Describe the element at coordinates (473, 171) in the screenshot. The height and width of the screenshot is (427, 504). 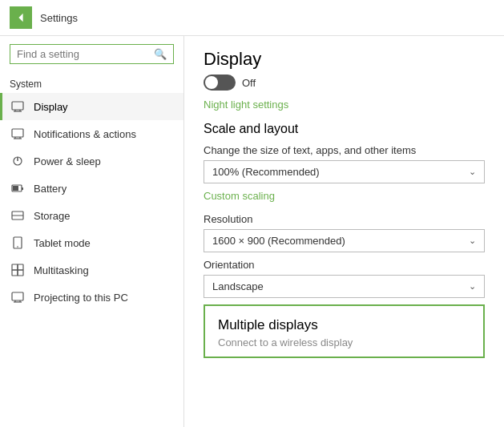
I see `scale-dropdown-arrow: ⌄` at that location.